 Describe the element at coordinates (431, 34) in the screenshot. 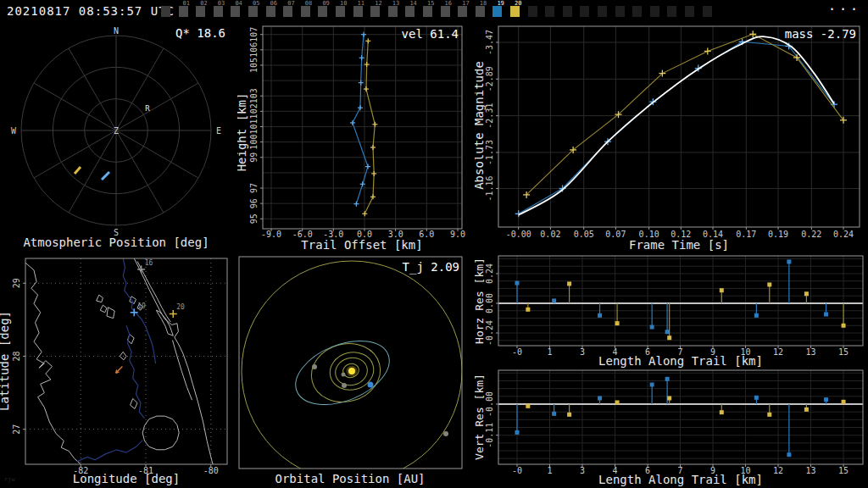

I see `velocity-stat: vel 61.4` at that location.